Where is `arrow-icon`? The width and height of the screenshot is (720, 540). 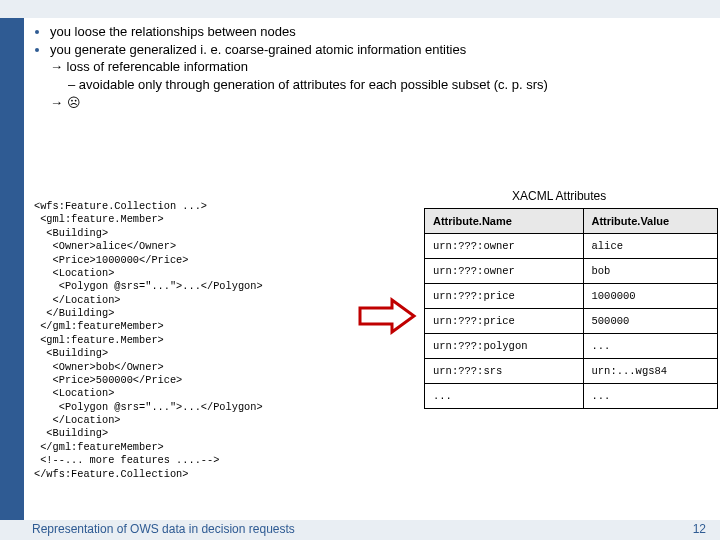
arrow-icon is located at coordinates (388, 316).